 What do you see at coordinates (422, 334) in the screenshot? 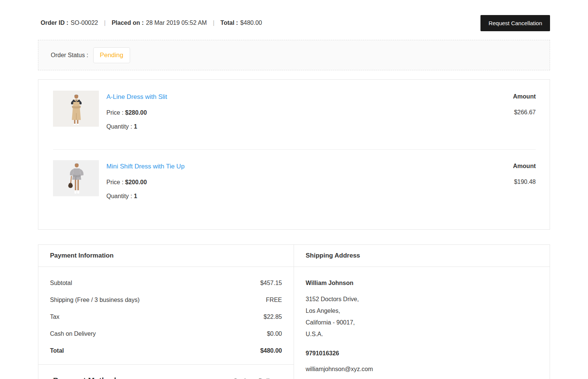
I see `address-line: U.S.A.` at bounding box center [422, 334].